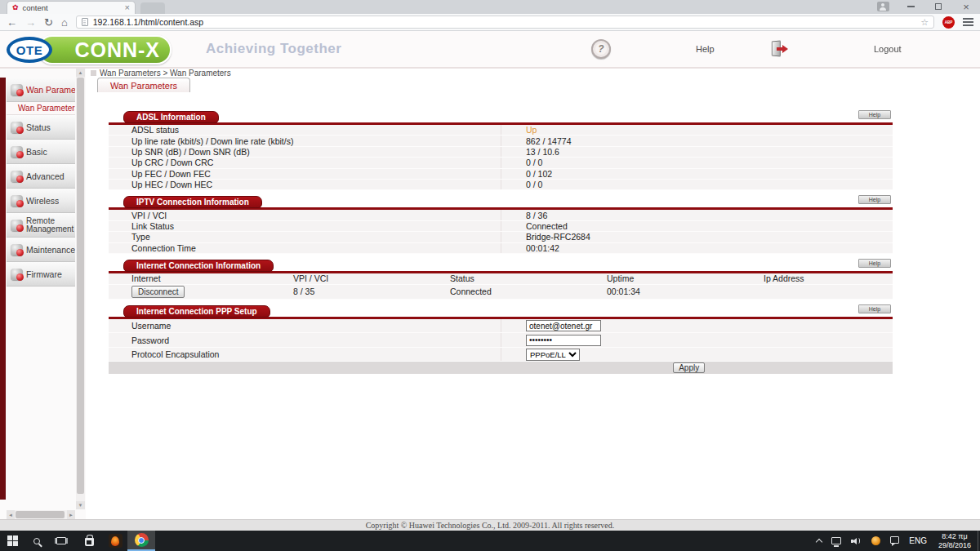 Image resolution: width=980 pixels, height=551 pixels. Describe the element at coordinates (41, 90) in the screenshot. I see `sidebar-item-wan-parameters: Wan Parameters` at that location.